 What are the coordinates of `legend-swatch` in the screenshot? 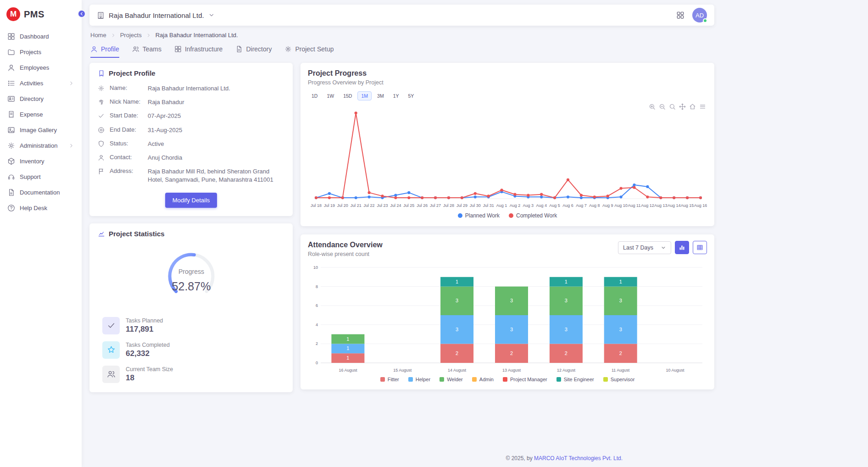 It's located at (606, 379).